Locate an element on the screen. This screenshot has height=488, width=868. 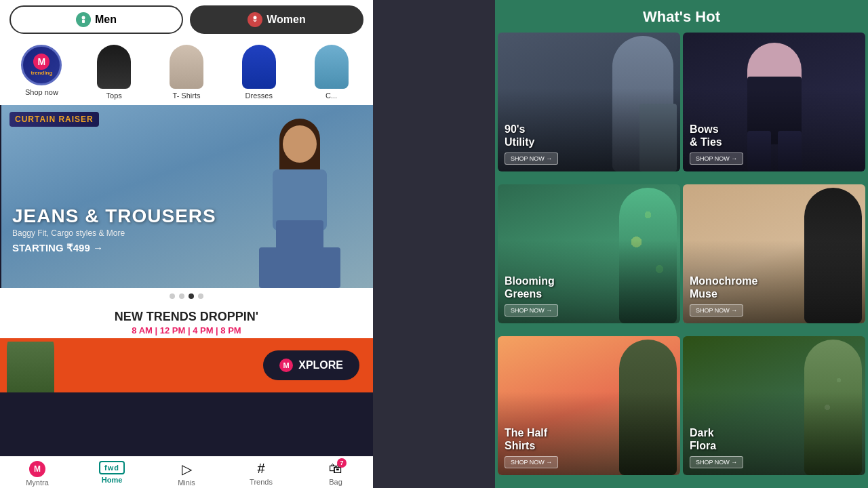
fwd-icon: fwd is located at coordinates (112, 468).